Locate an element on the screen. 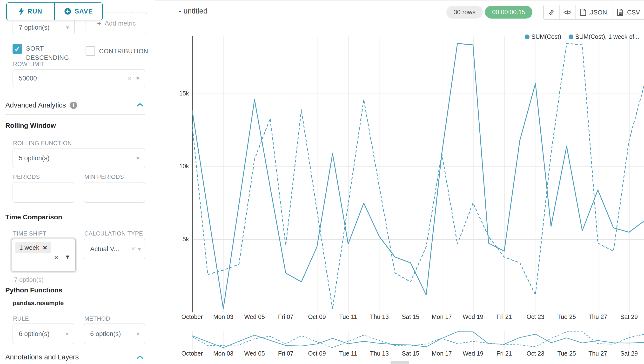  time-shift-multiselect: 1 week ✕ ✕ ▼ is located at coordinates (44, 256).